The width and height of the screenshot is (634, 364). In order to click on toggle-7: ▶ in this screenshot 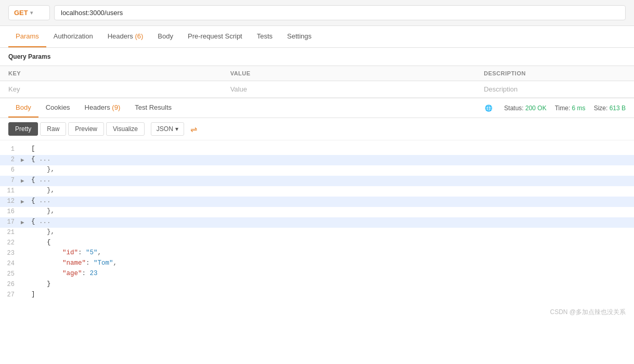, I will do `click(25, 180)`.